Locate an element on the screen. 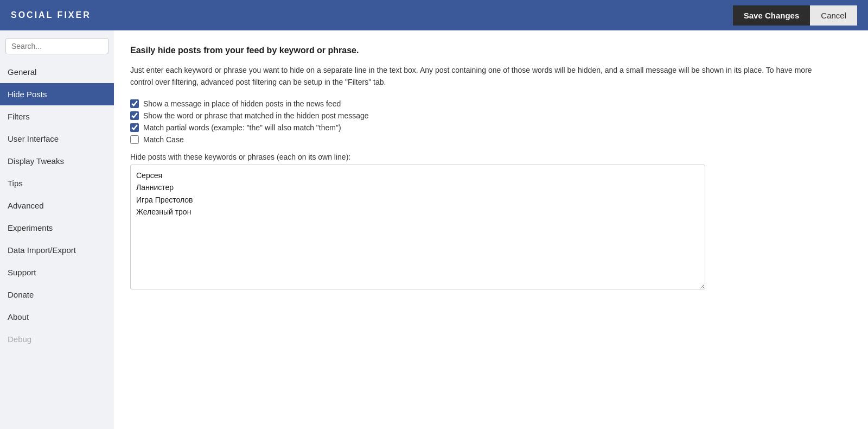  checkbox-match-case is located at coordinates (135, 140).